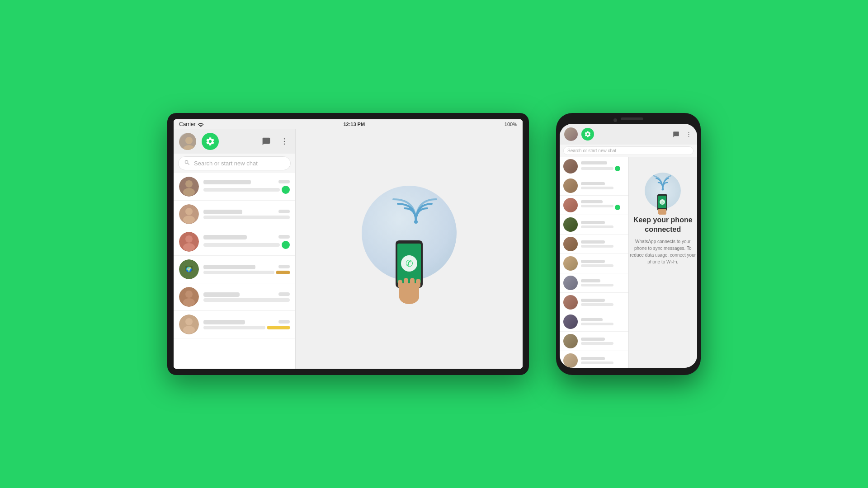 Image resolution: width=868 pixels, height=488 pixels. Describe the element at coordinates (266, 141) in the screenshot. I see `new-chat-icon` at that location.